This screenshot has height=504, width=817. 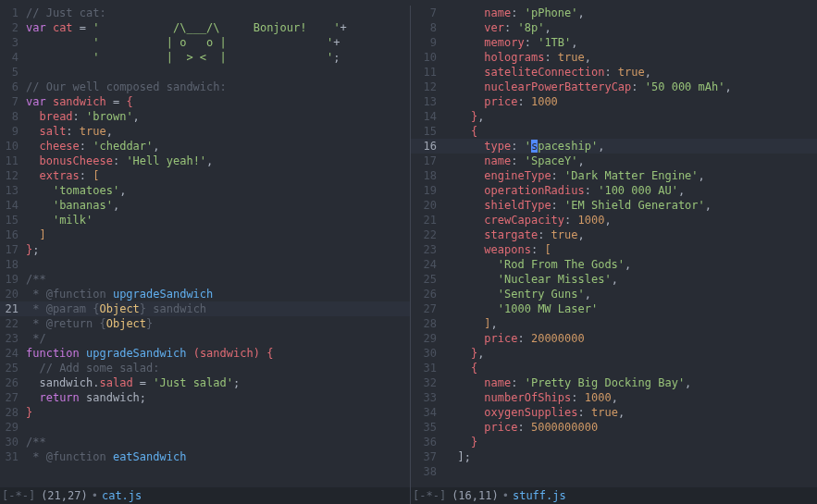 I want to click on code-line: 2var cat = ' /\___/\ Bonjour! '+, so click(x=205, y=28).